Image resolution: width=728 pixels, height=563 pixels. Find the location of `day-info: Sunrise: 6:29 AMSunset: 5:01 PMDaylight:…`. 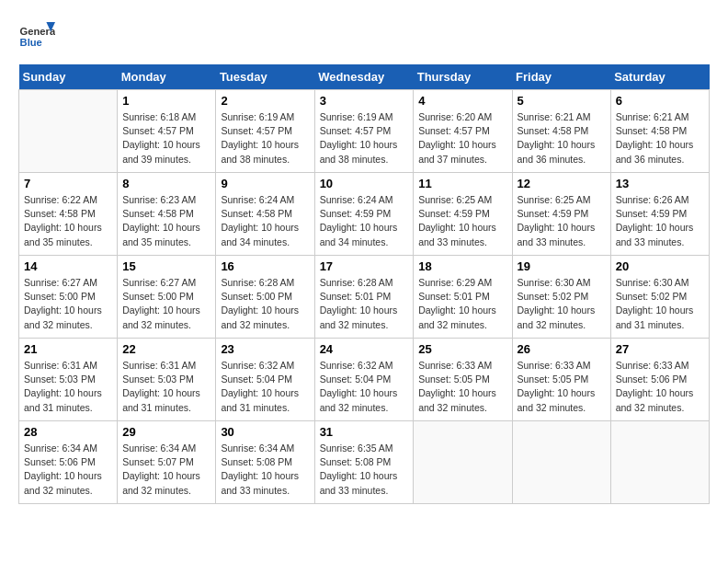

day-info: Sunrise: 6:29 AMSunset: 5:01 PMDaylight:… is located at coordinates (462, 304).